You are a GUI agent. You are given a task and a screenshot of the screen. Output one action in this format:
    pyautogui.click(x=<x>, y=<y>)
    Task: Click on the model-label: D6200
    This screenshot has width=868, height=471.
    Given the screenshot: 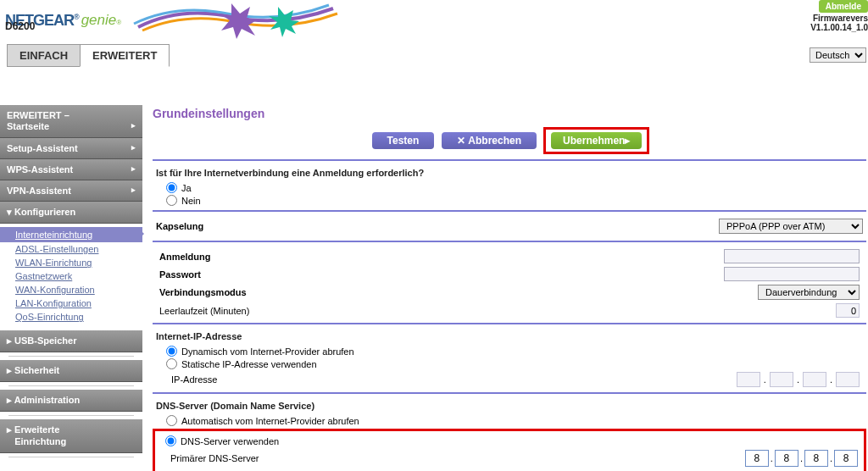 What is the action you would take?
    pyautogui.click(x=20, y=26)
    